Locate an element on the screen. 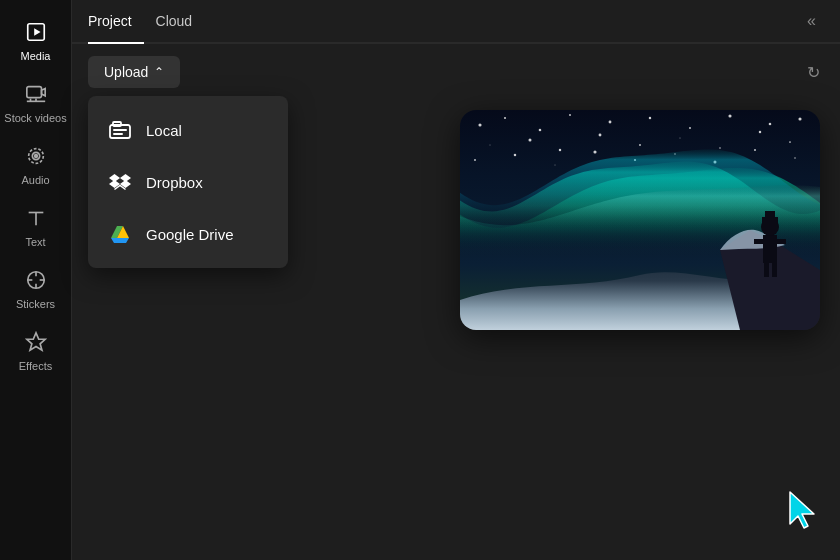 The width and height of the screenshot is (840, 560). stickers-icon is located at coordinates (36, 280).